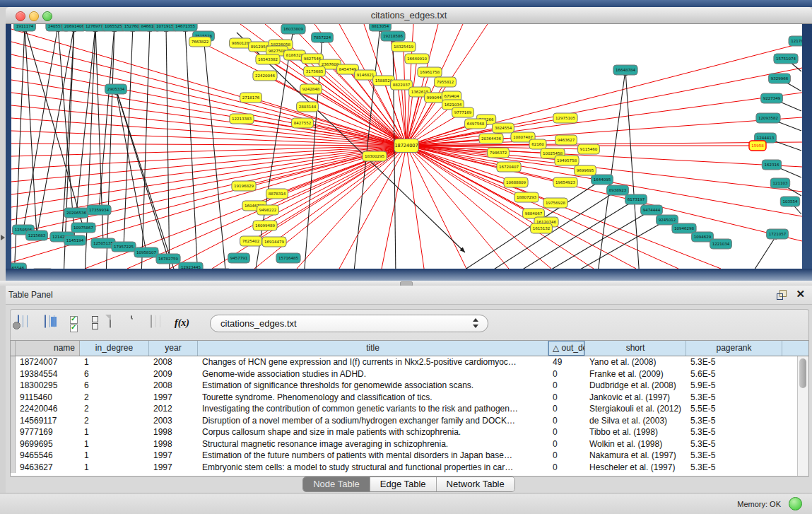 This screenshot has height=514, width=812. What do you see at coordinates (796, 41) in the screenshot?
I see `graph-node: 12178` at bounding box center [796, 41].